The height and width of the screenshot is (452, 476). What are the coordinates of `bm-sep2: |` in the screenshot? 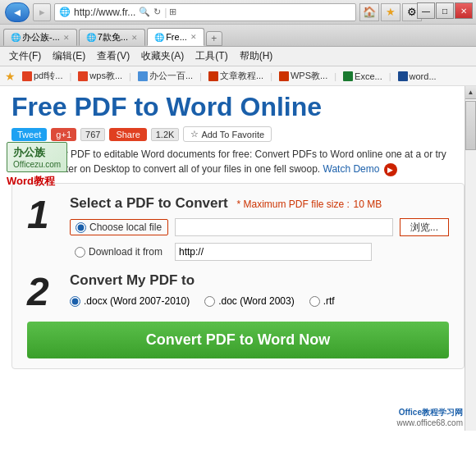 It's located at (130, 76).